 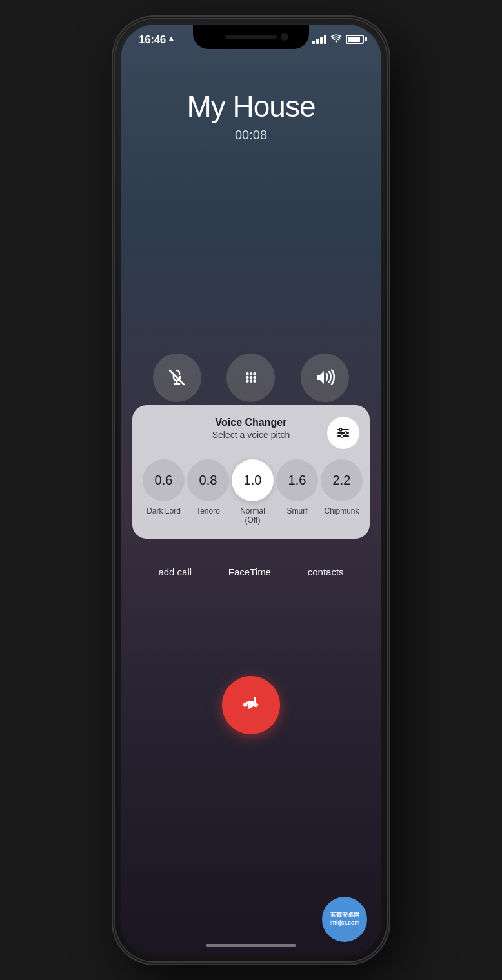 What do you see at coordinates (297, 488) in the screenshot?
I see `voice-option-smurf: 1.6 Smurf` at bounding box center [297, 488].